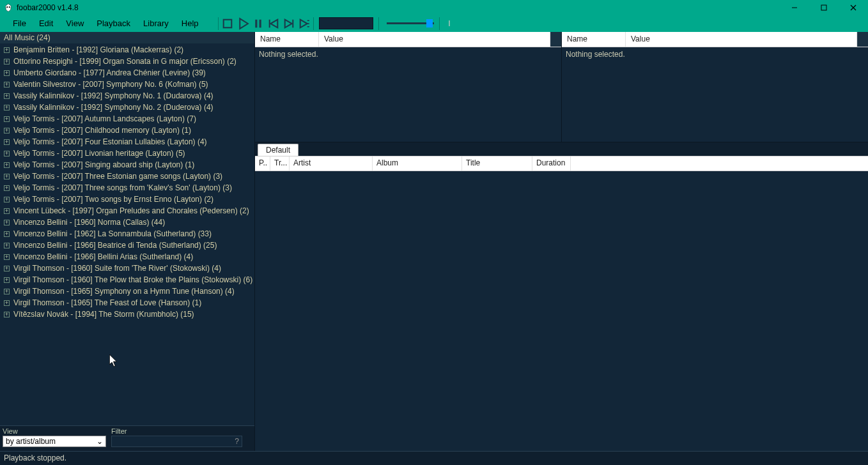  Describe the element at coordinates (417, 164) in the screenshot. I see `pl-col-album: Album` at that location.